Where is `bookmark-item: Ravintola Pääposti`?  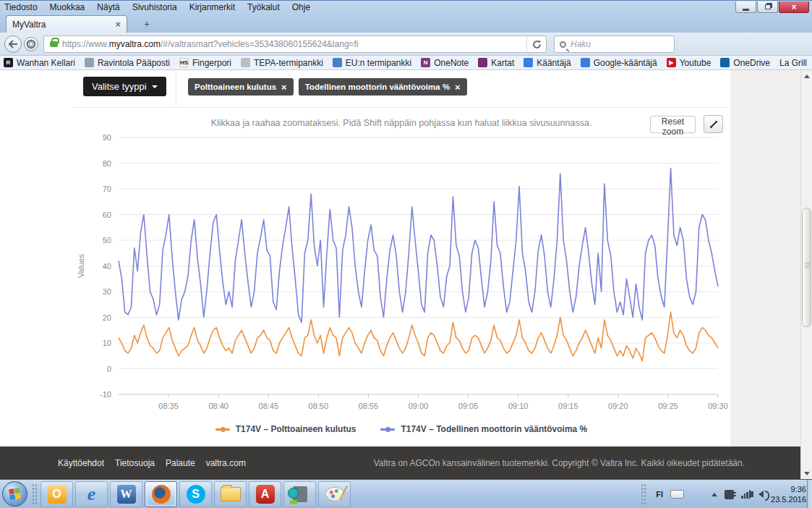
bookmark-item: Ravintola Pääposti is located at coordinates (127, 63).